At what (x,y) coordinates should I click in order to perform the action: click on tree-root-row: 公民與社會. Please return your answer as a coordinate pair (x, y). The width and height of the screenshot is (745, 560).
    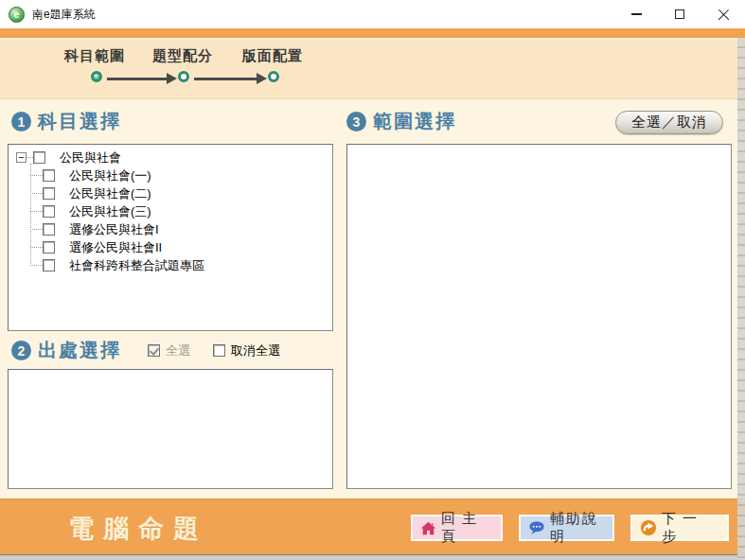
    Looking at the image, I should click on (174, 157).